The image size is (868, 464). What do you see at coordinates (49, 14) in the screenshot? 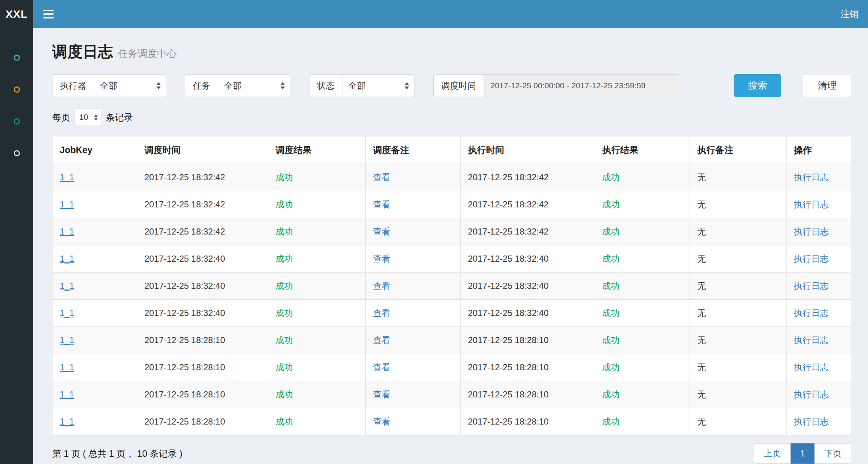
I see `sidebar-toggle-button` at bounding box center [49, 14].